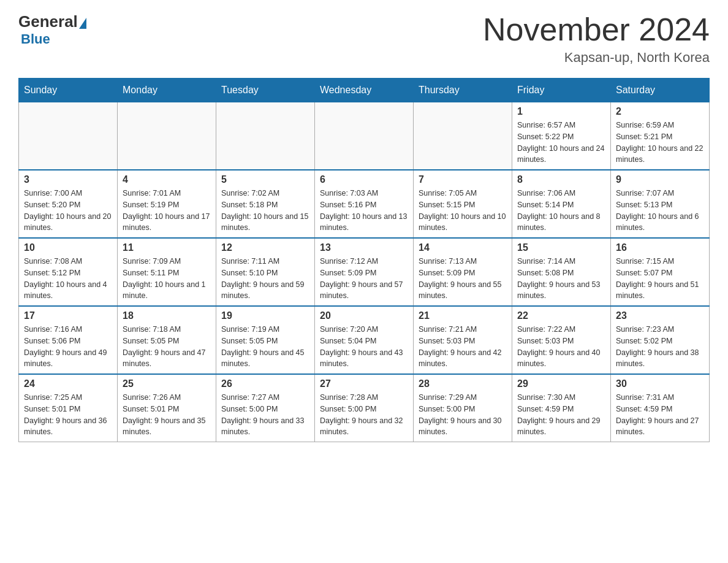 The image size is (728, 563). What do you see at coordinates (561, 112) in the screenshot?
I see `day-number: 1` at bounding box center [561, 112].